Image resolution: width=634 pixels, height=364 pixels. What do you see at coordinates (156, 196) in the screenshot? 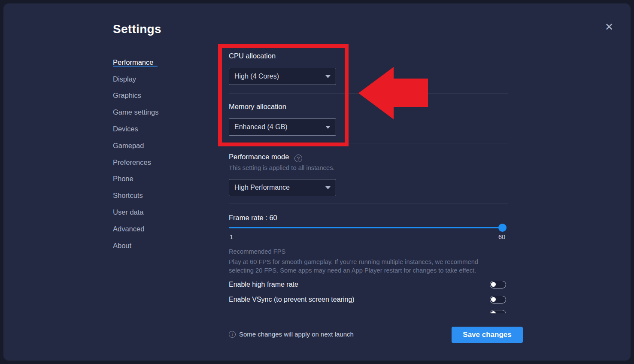
I see `sidebar-item-shortcuts: Shortcuts` at bounding box center [156, 196].